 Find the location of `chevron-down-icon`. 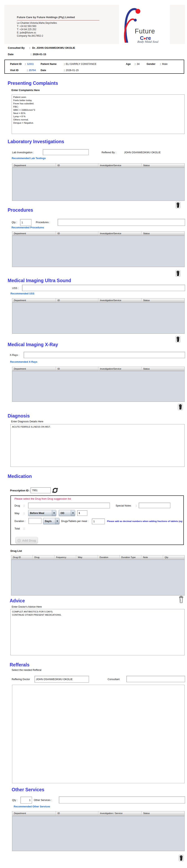

chevron-down-icon is located at coordinates (57, 521).